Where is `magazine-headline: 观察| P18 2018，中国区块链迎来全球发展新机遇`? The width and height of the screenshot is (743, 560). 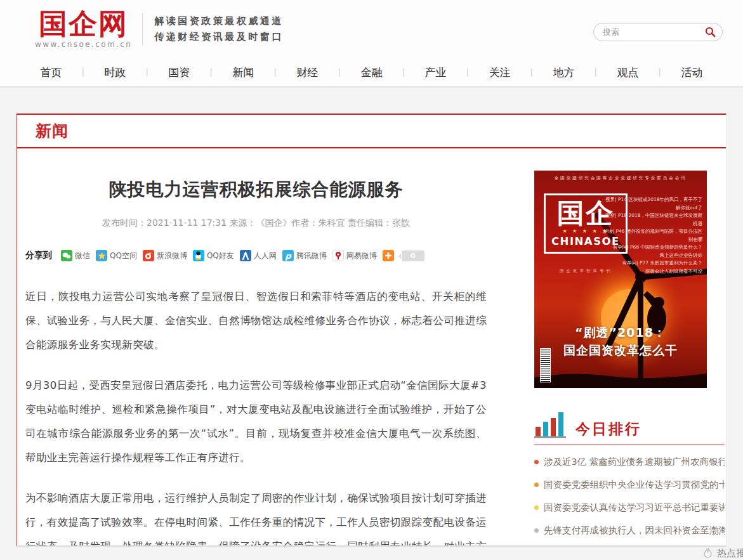
magazine-headline: 观察| P18 2018，中国区块链迎来全球发展新机遇 is located at coordinates (652, 219).